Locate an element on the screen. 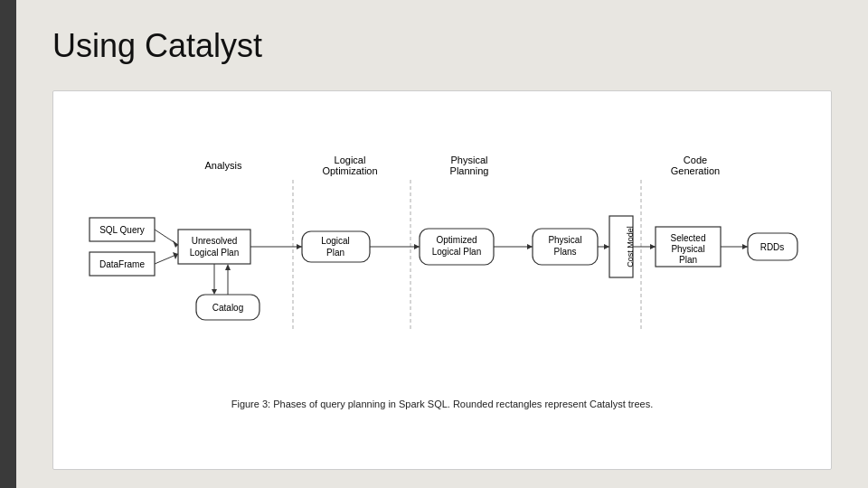 This screenshot has width=868, height=488. selected-pp-label3: Plan is located at coordinates (688, 260).